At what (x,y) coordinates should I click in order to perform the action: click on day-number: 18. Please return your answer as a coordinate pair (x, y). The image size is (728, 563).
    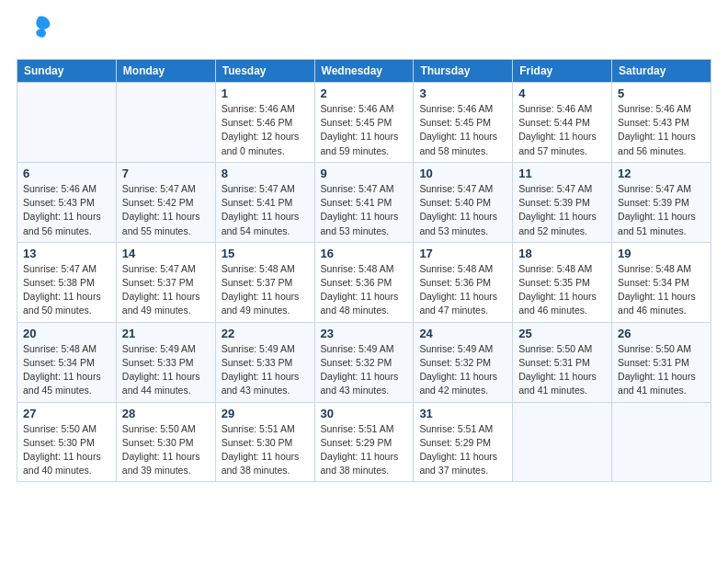
    Looking at the image, I should click on (563, 254).